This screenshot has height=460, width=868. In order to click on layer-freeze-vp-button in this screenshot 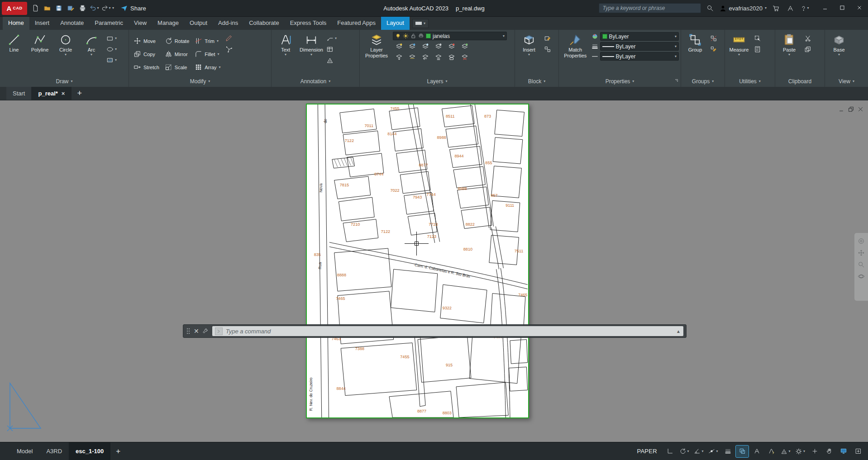, I will do `click(452, 57)`.